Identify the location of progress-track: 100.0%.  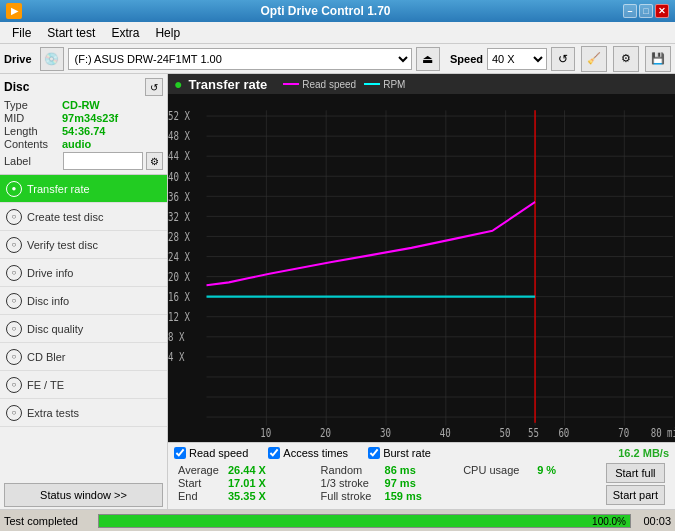
(364, 521).